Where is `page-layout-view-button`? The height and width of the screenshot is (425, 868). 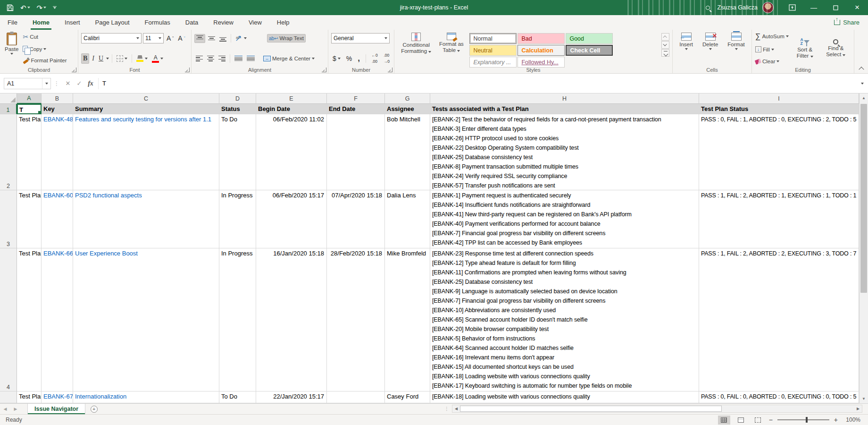 page-layout-view-button is located at coordinates (741, 420).